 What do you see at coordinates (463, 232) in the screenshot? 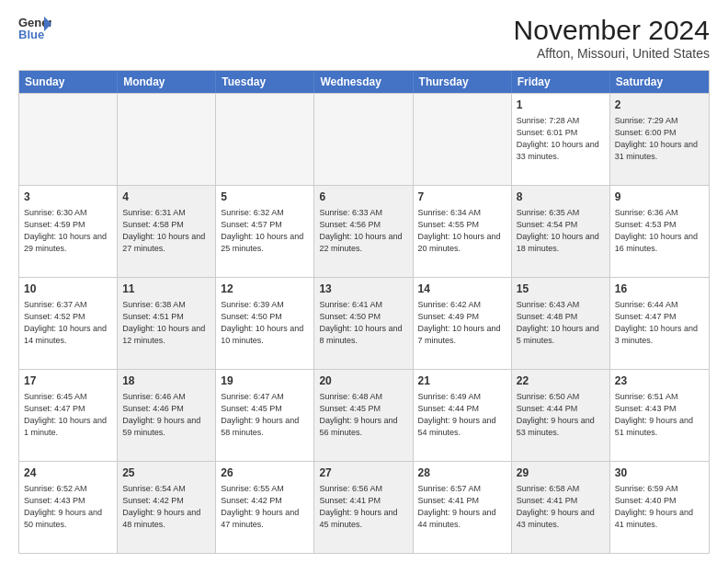
I see `calendar-cell: 7Sunrise: 6:34 AM Sunset: 4:55 PM Daylig…` at bounding box center [463, 232].